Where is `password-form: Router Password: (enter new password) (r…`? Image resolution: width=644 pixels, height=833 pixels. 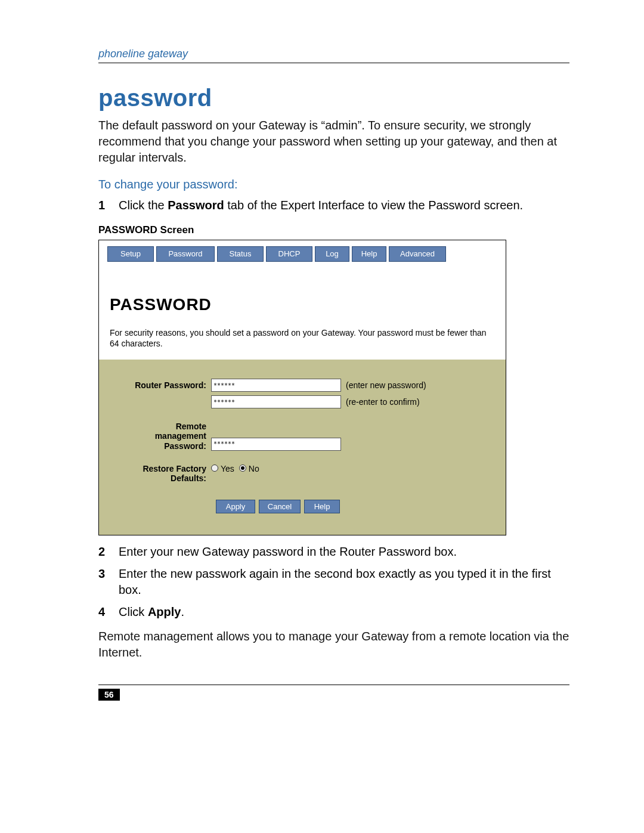 password-form: Router Password: (enter new password) (r… is located at coordinates (302, 447).